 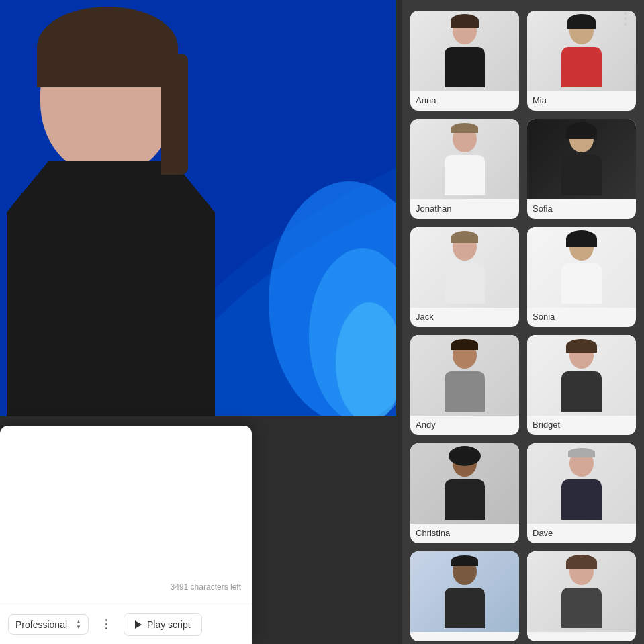 I want to click on avatar-img-partial1, so click(x=465, y=592).